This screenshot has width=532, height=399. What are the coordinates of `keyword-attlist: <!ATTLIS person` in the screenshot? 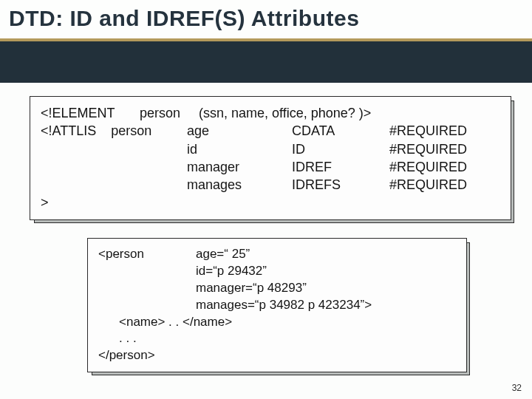 It's located at (113, 131).